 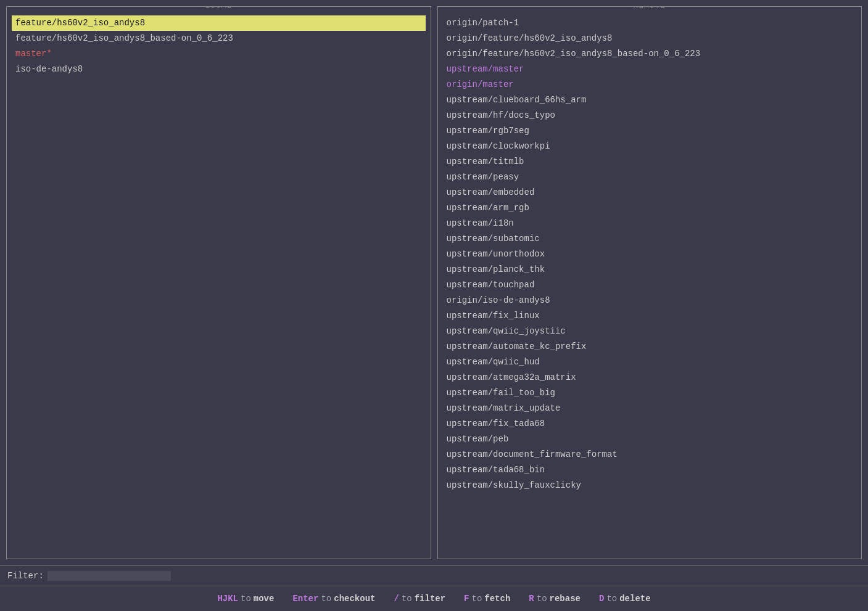 What do you see at coordinates (434, 576) in the screenshot?
I see `filter-bar: Filter:` at bounding box center [434, 576].